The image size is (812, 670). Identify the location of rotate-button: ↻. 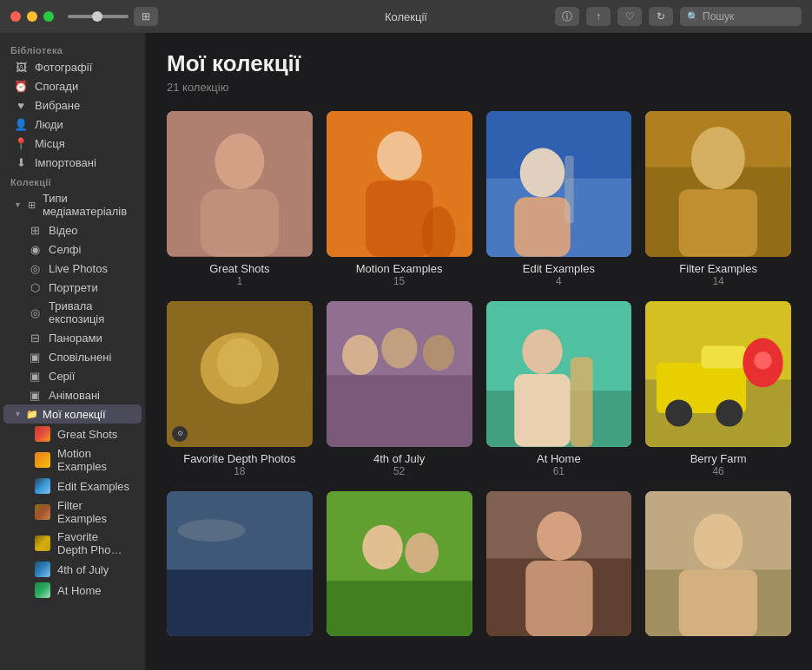
(661, 16).